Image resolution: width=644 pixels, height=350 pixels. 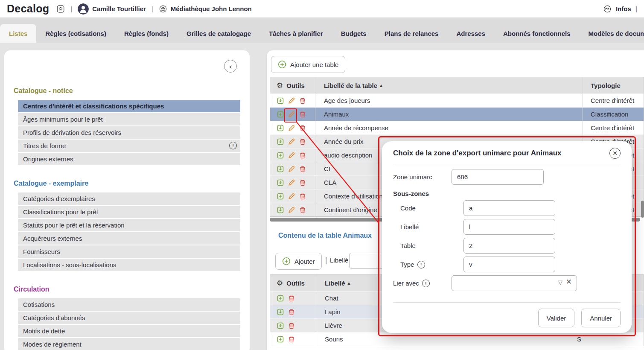 What do you see at coordinates (510, 227) in the screenshot?
I see `libelle-input` at bounding box center [510, 227].